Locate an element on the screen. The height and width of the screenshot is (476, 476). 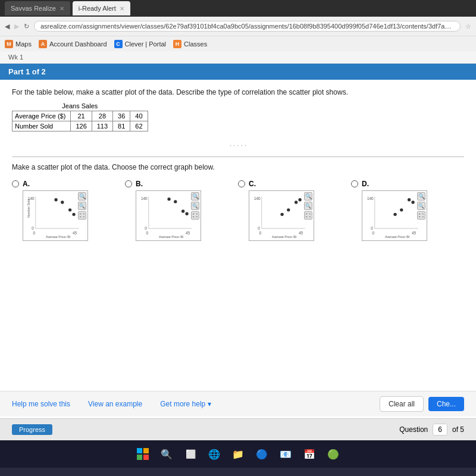
bookmark-account: A Account Dashboard is located at coordinates (73, 44).